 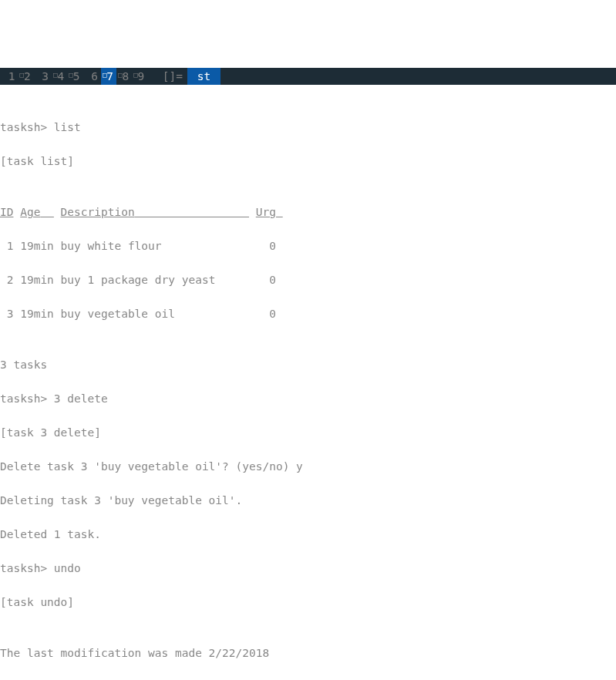 What do you see at coordinates (91, 76) in the screenshot?
I see `workspace-6: 6` at bounding box center [91, 76].